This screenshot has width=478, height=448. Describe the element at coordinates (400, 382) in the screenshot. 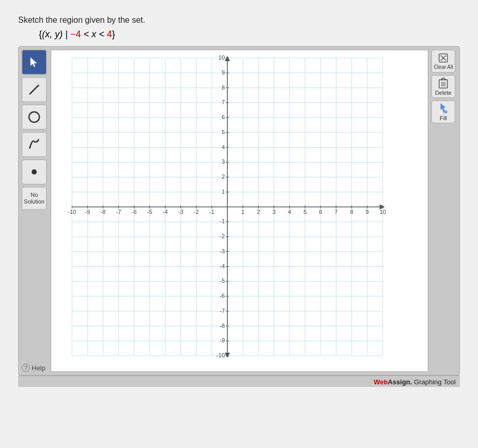

I see `brand-assign: Assign.` at that location.